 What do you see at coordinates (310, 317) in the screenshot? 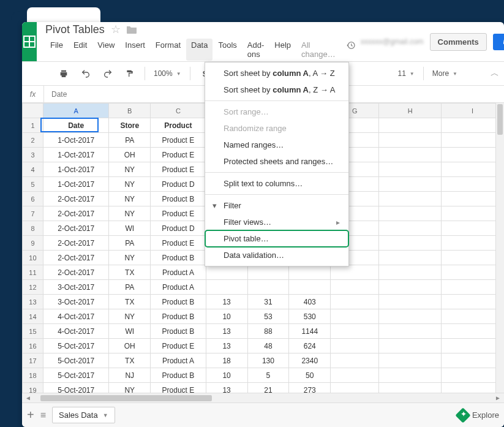
I see `cell: 530` at bounding box center [310, 317].